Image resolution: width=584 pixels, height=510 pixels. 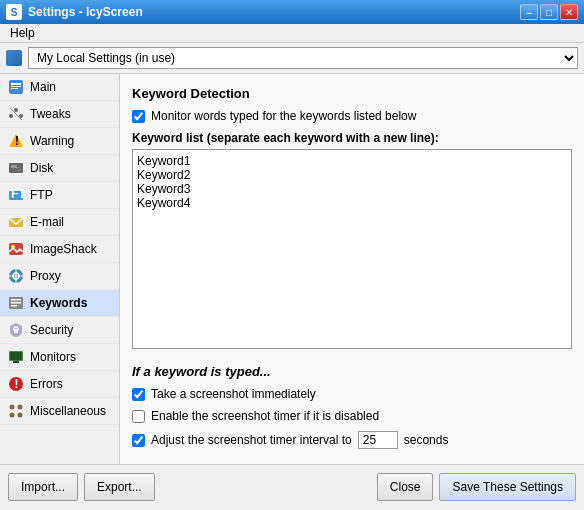 What do you see at coordinates (352, 116) in the screenshot?
I see `monitor-checkbox-row: Monitor words typed for the keywords lis…` at bounding box center [352, 116].